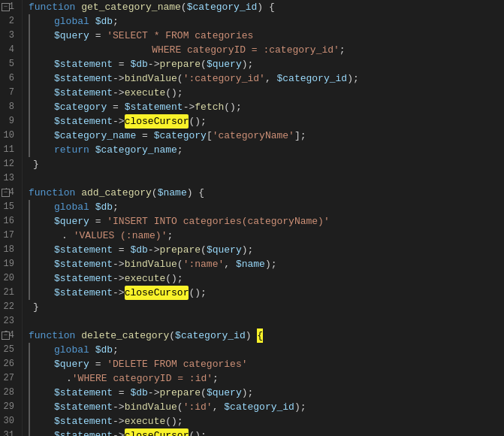 The height and width of the screenshot is (436, 504). I want to click on line-num-19: 19, so click(9, 265).